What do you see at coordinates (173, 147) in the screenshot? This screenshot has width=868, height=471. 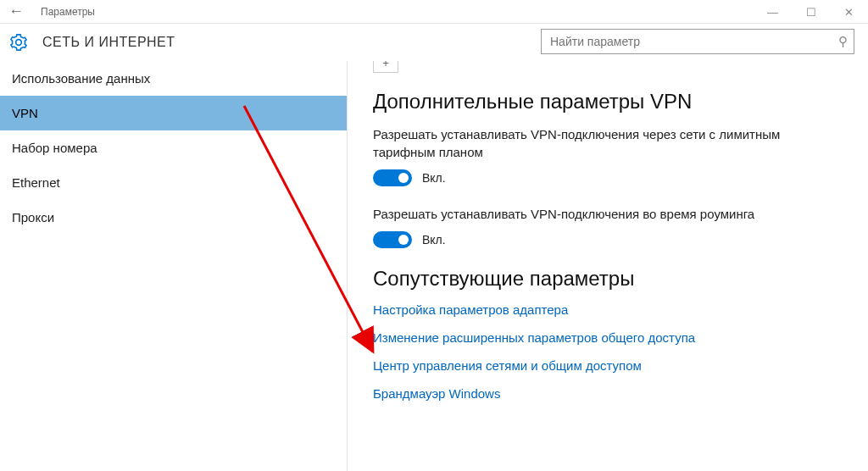 I see `sidebar-item-dialup: Набор номера` at bounding box center [173, 147].